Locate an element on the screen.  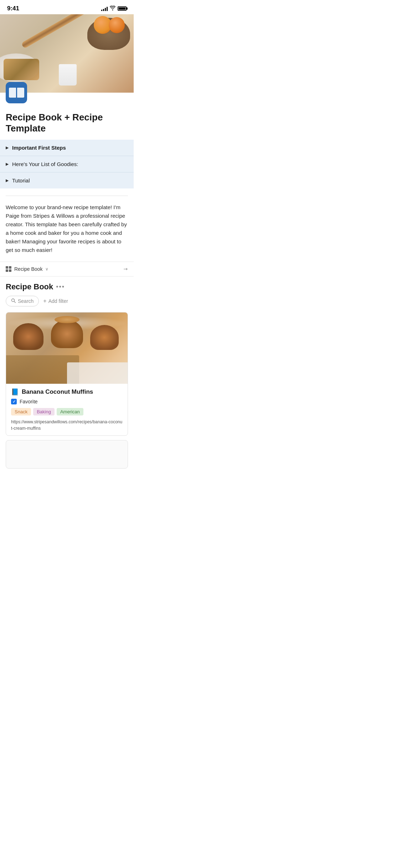
toggle-item-goodies: ▶ Here's Your List of Goodies: is located at coordinates (67, 164).